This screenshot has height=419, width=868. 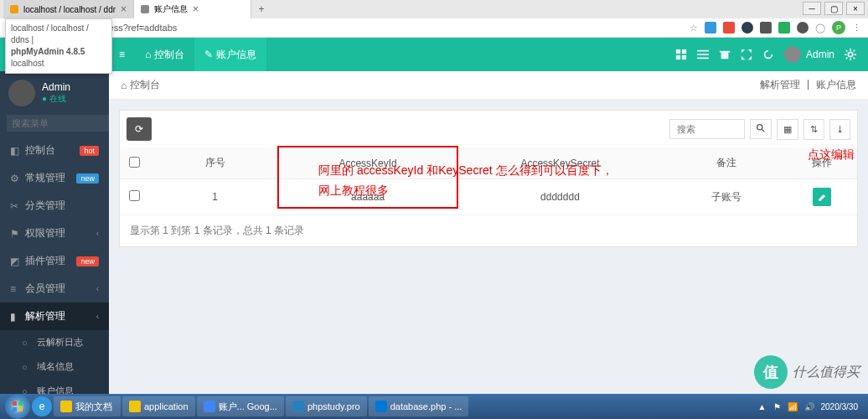 I want to click on start-button, so click(x=18, y=406).